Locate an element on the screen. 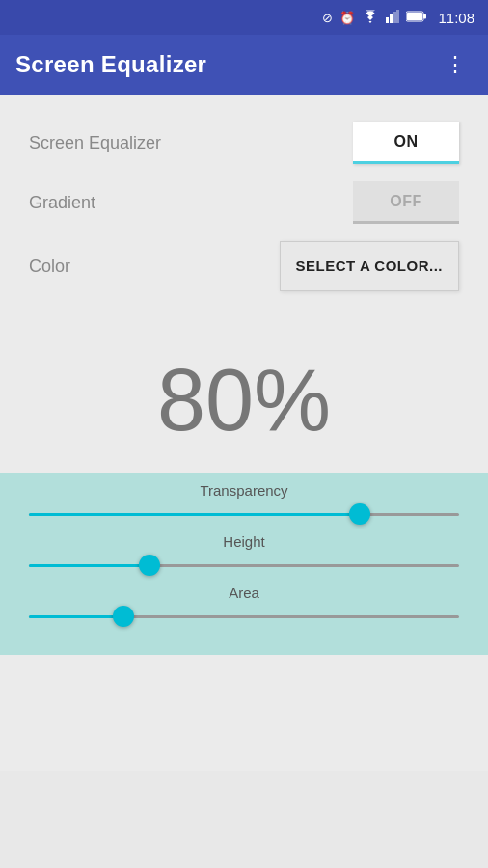 The width and height of the screenshot is (488, 868). screen-equalizer-label: Screen Equalizer is located at coordinates (95, 143).